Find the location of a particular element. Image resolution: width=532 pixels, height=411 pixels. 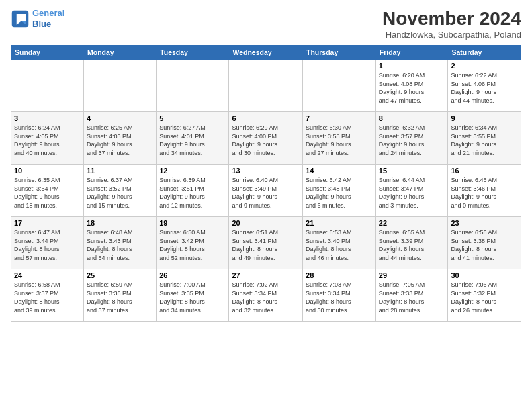

day-number: 12 is located at coordinates (192, 171).